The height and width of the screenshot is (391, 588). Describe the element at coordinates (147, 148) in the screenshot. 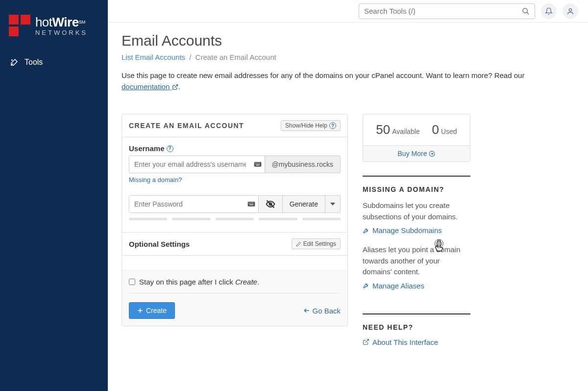

I see `username-label: Username` at that location.